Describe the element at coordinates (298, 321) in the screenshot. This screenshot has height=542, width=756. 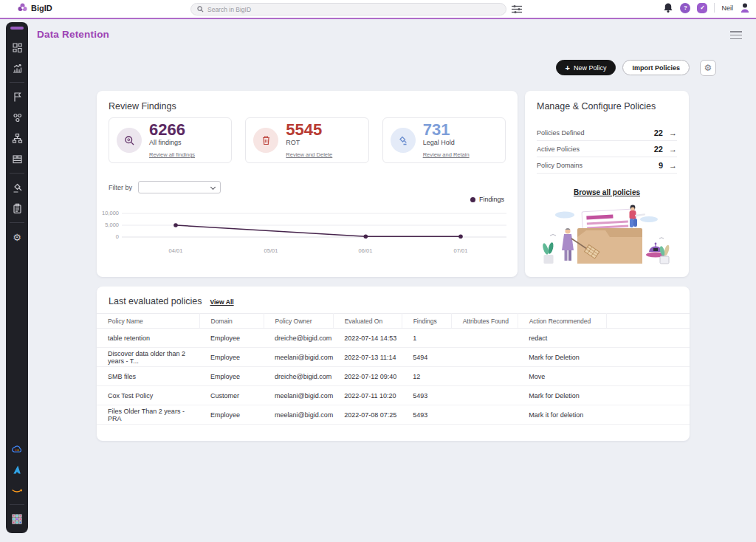
I see `col-policy-owner: Policy Owner` at that location.